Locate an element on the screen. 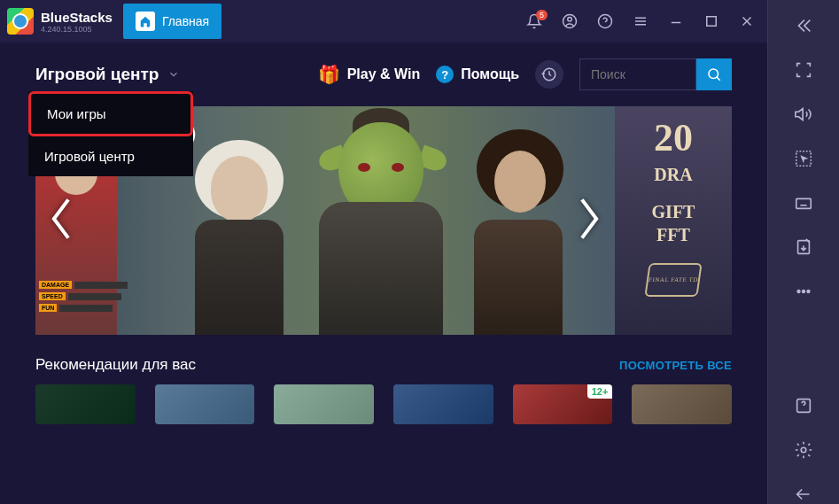 Image resolution: width=839 pixels, height=504 pixels. search-button is located at coordinates (714, 74).